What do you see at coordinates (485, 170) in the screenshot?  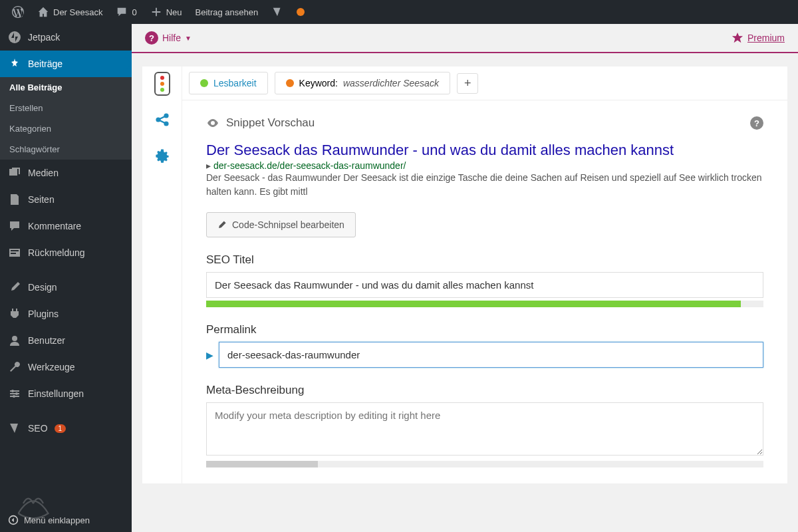 I see `snippet-preview: Der Seesack das Raumwunder - und was du …` at bounding box center [485, 170].